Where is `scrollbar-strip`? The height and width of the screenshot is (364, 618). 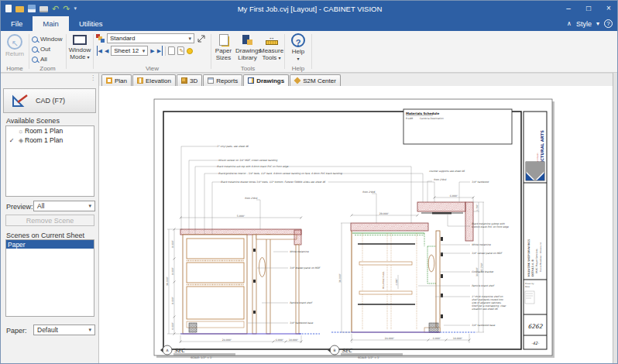
scrollbar-strip is located at coordinates (615, 218).